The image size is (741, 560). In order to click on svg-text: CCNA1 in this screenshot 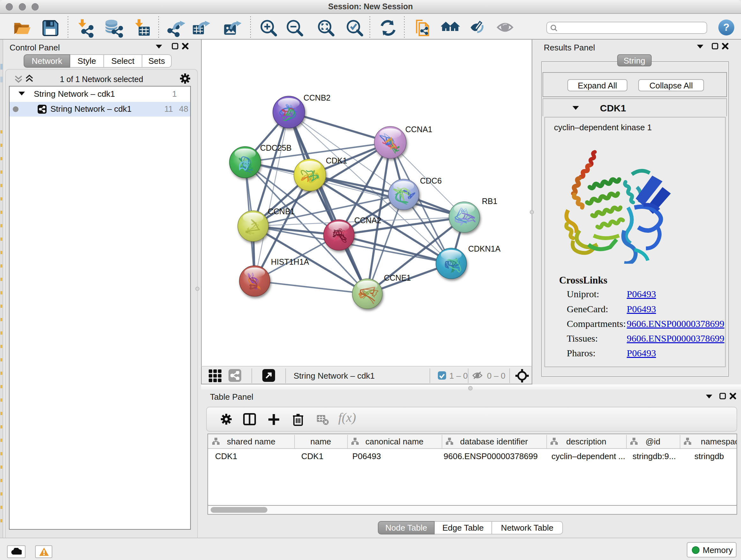, I will do `click(419, 129)`.